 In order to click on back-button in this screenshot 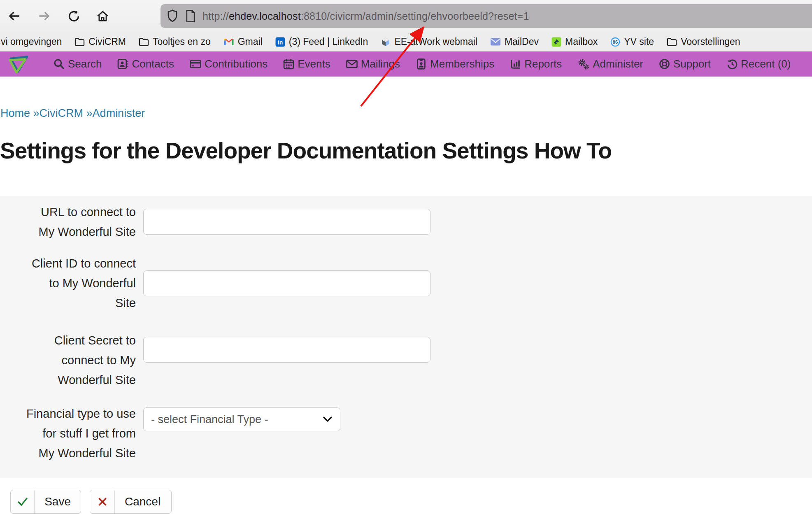, I will do `click(14, 16)`.